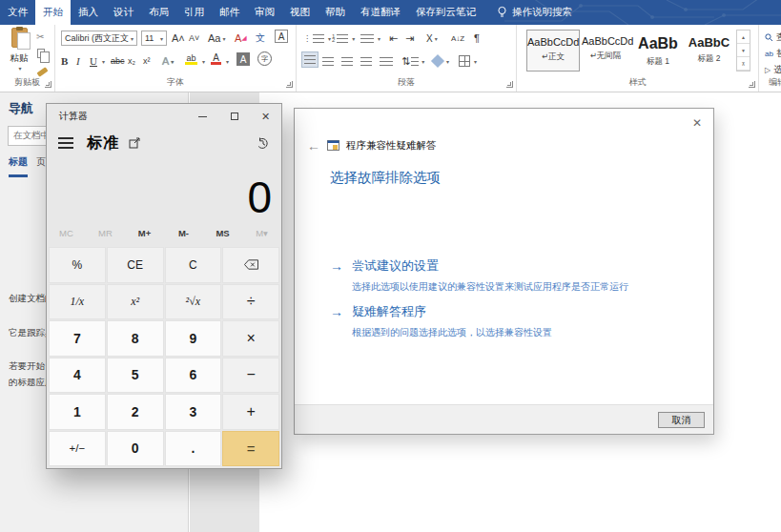 Image resolution: width=781 pixels, height=532 pixels. I want to click on memory-button-4: MS, so click(223, 233).